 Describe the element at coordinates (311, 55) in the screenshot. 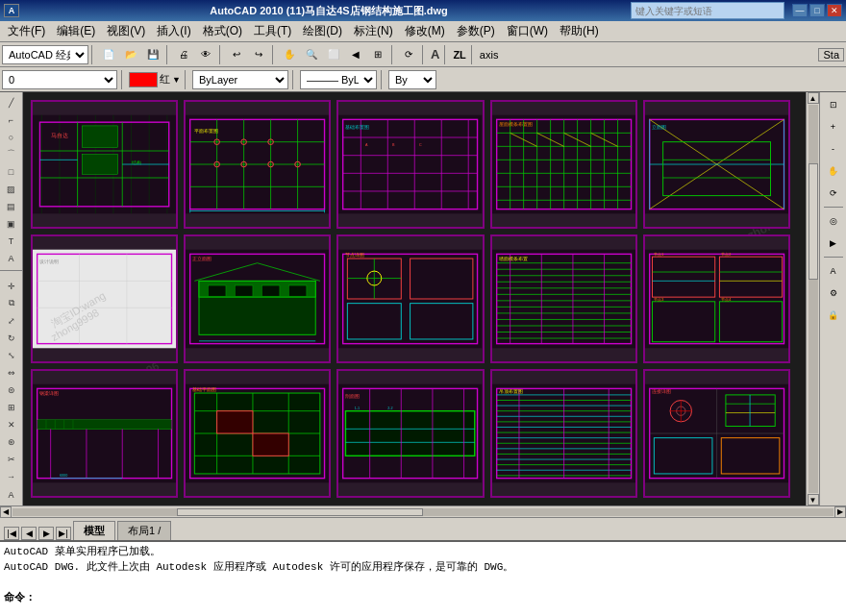

I see `zoom-button: 🔍` at that location.